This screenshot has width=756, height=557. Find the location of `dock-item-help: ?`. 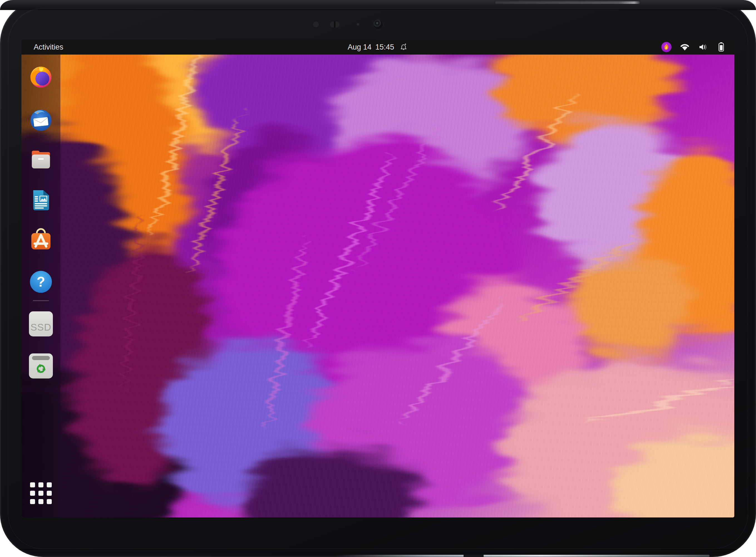

dock-item-help: ? is located at coordinates (41, 282).